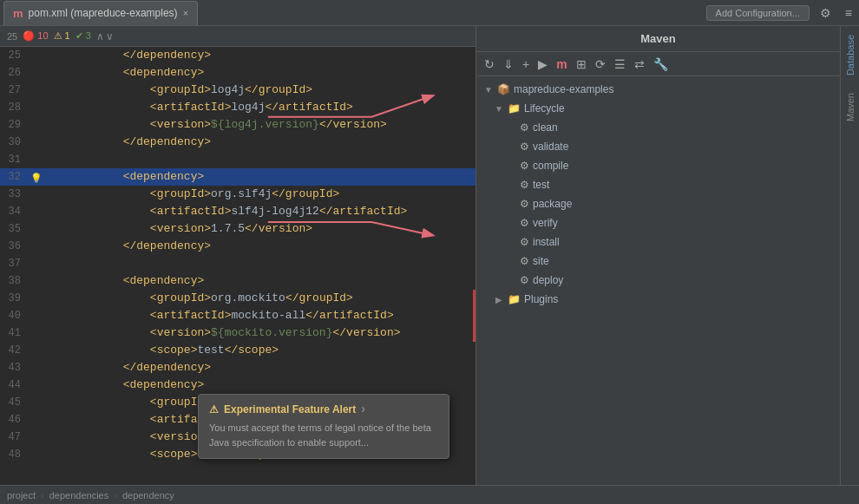  I want to click on line-number: 38, so click(16, 281).